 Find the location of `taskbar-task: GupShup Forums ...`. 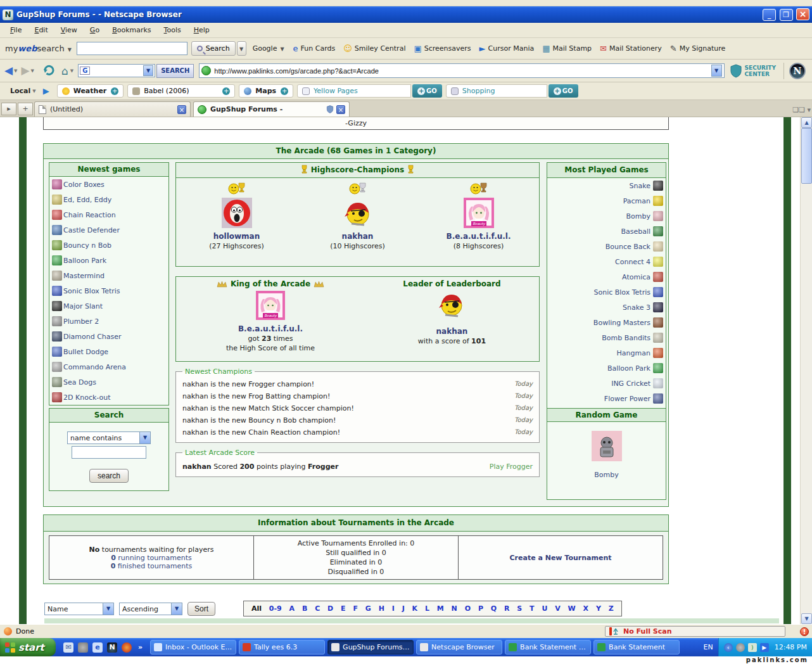

taskbar-task: GupShup Forums ... is located at coordinates (371, 648).